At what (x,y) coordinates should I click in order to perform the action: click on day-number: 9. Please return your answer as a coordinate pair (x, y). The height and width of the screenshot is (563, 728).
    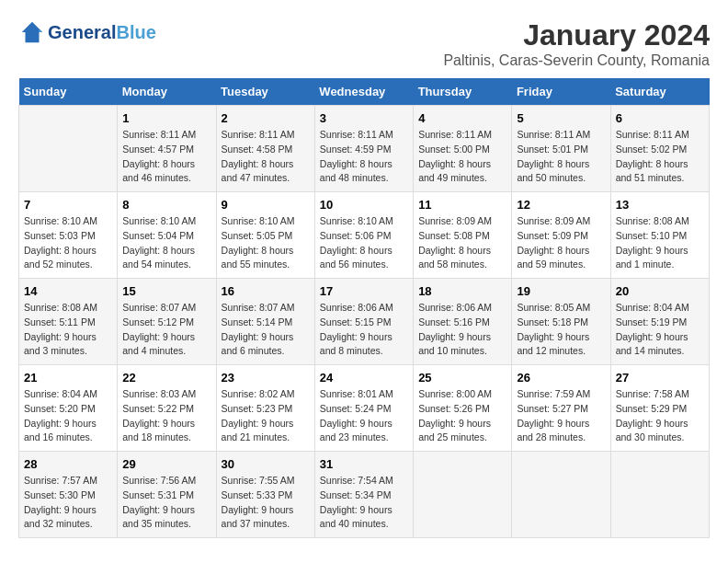
    Looking at the image, I should click on (266, 204).